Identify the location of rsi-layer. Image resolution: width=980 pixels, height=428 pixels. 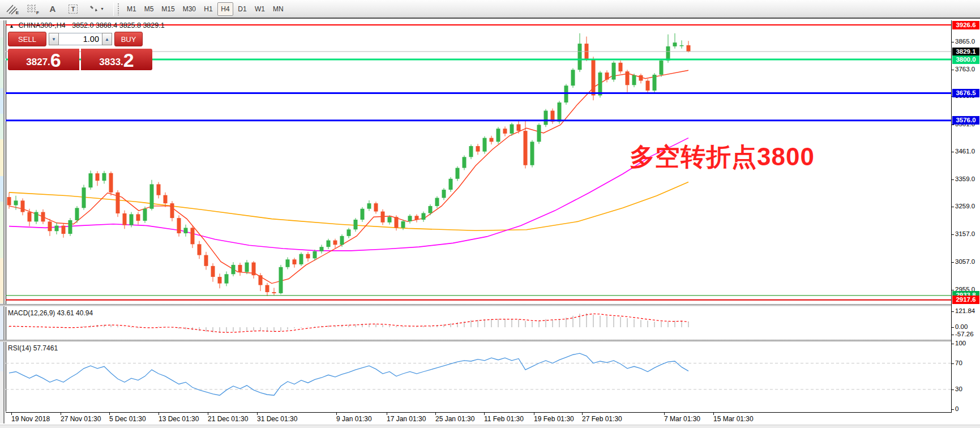
(478, 374).